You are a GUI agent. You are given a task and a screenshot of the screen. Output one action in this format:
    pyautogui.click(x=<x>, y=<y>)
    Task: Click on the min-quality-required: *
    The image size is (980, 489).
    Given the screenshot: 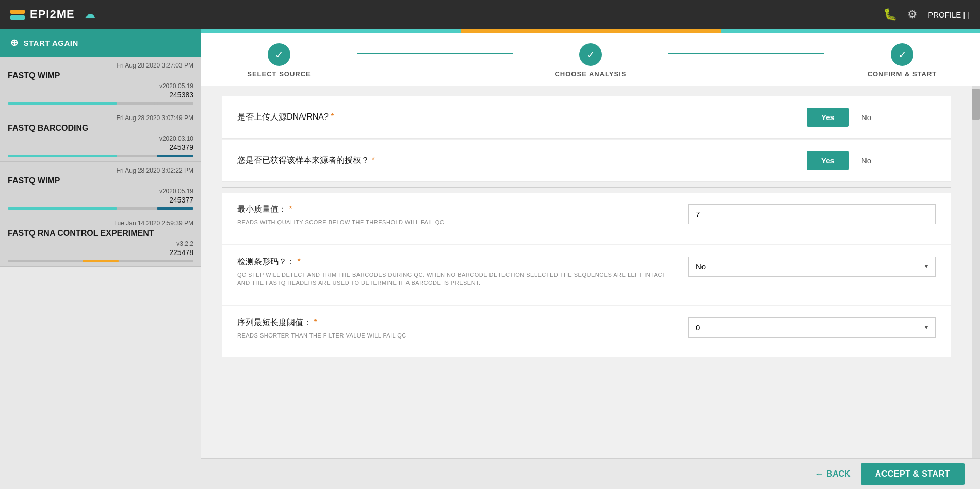 What is the action you would take?
    pyautogui.click(x=290, y=209)
    